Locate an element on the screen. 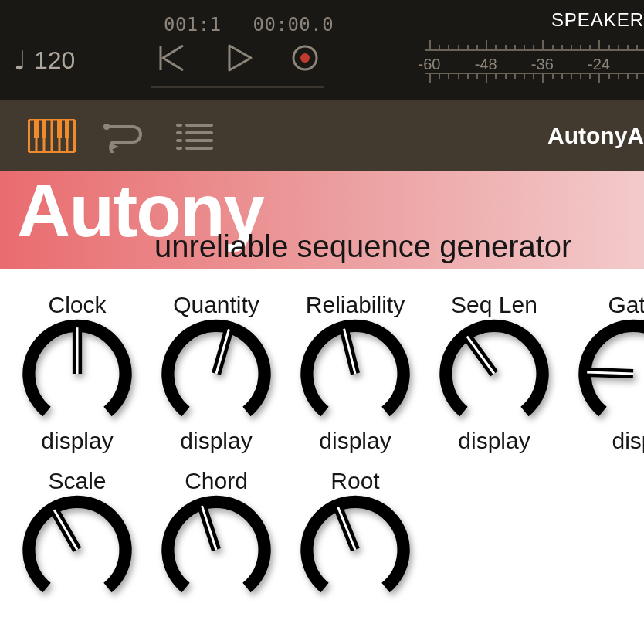 Image resolution: width=644 pixels, height=644 pixels. knob-label: Reliability is located at coordinates (355, 305).